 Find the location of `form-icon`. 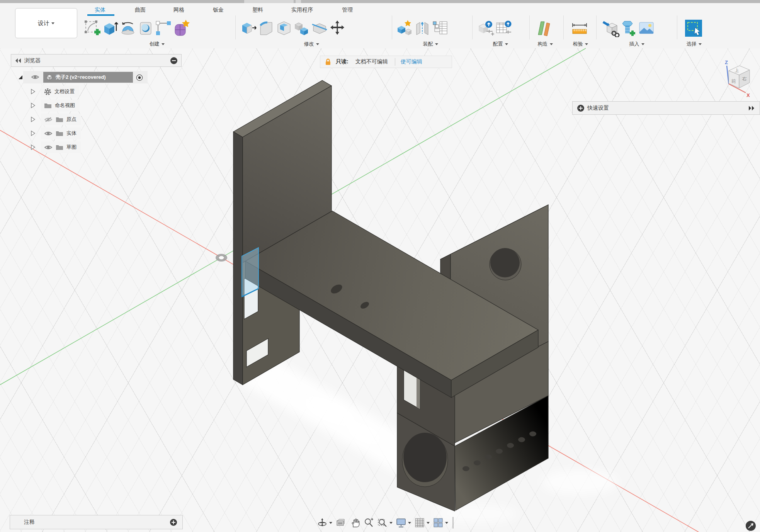

form-icon is located at coordinates (181, 28).